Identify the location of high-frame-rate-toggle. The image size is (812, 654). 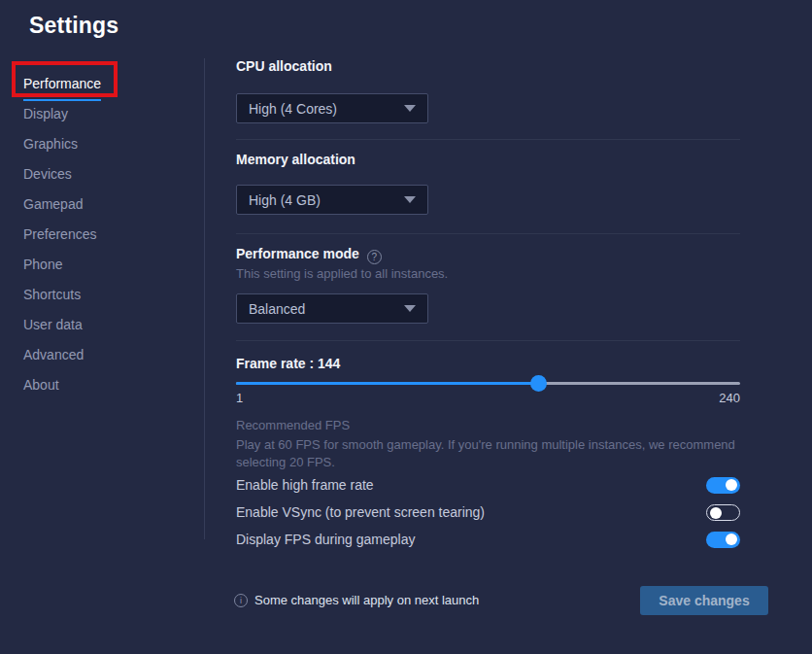
(723, 486).